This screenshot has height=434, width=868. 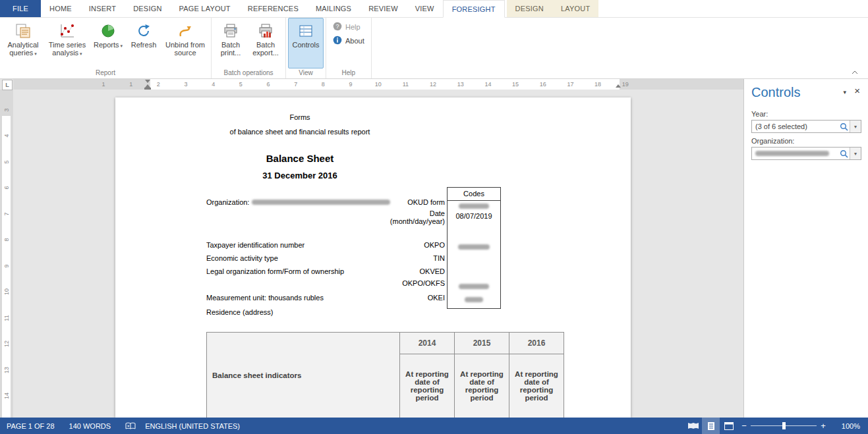 What do you see at coordinates (427, 344) in the screenshot?
I see `year-header-2014: 2014` at bounding box center [427, 344].